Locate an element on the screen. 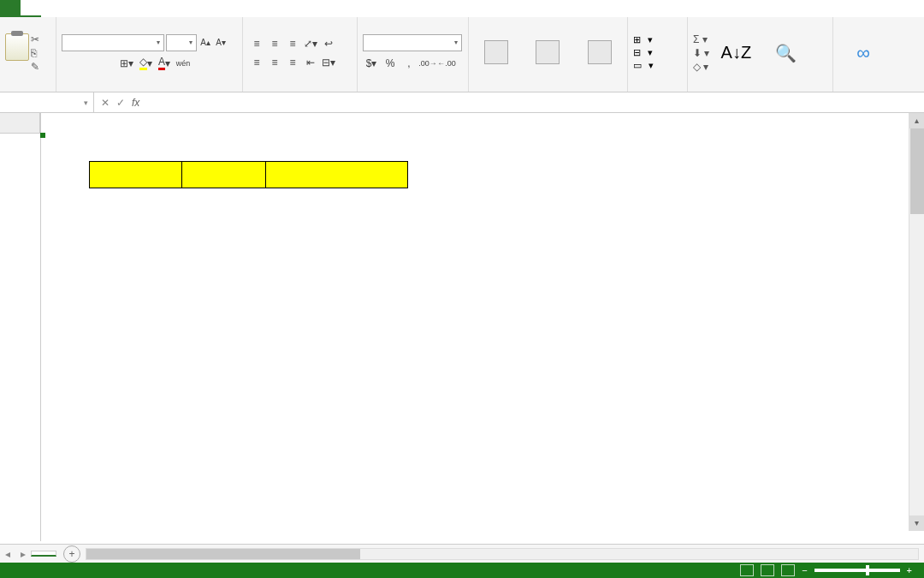 This screenshot has height=578, width=924. comma-icon: , is located at coordinates (409, 63).